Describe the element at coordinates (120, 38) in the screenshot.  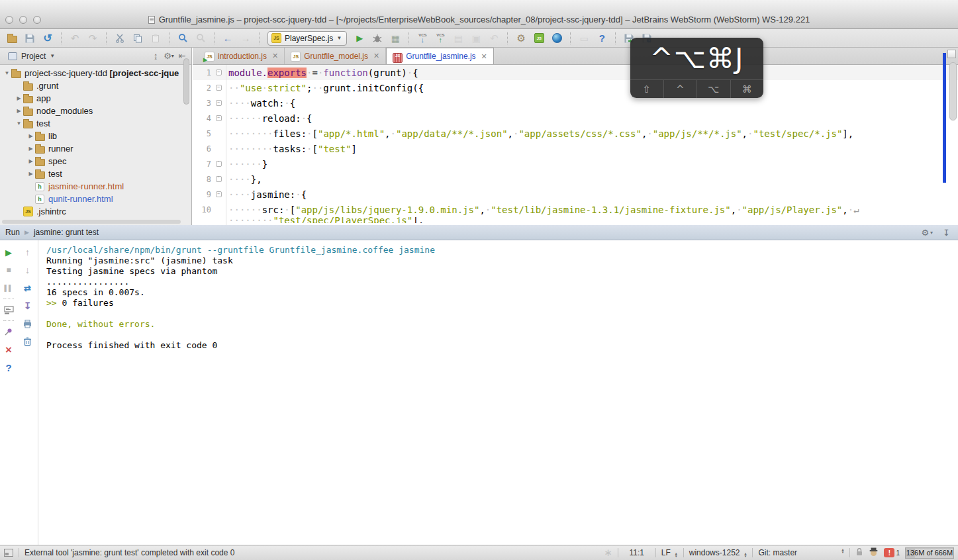
I see `cut-icon` at that location.